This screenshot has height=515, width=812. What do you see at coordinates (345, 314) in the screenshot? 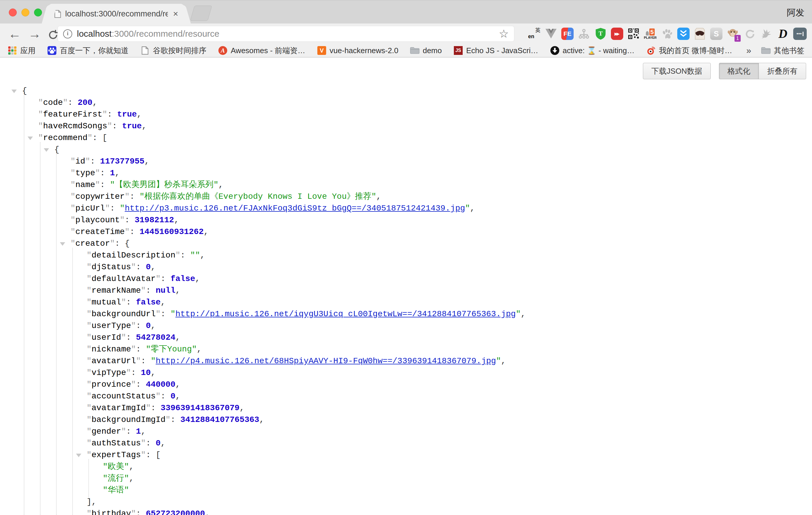
I see `json-link: http://p1.music.126.net/iqygU3Uicq_cL00I…` at bounding box center [345, 314].